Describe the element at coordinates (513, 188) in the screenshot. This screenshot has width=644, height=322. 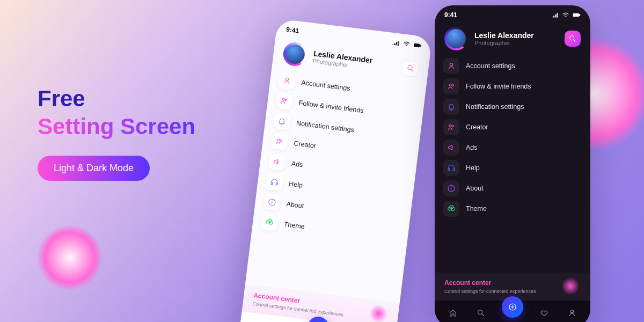
I see `setting-item-info: About` at that location.